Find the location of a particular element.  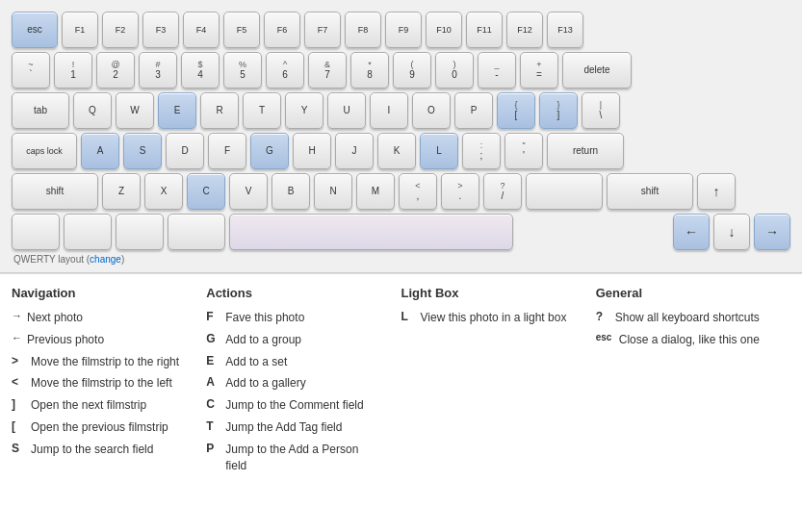

key-f3: F3 is located at coordinates (161, 30).